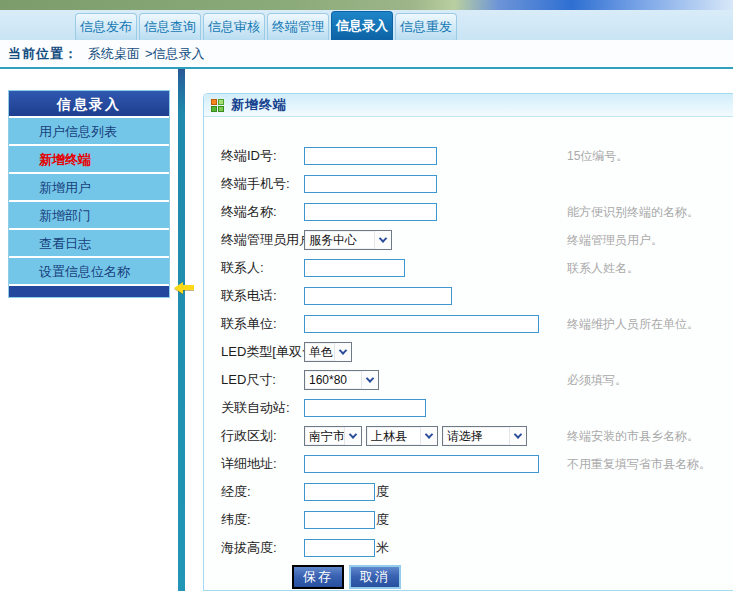 This screenshot has height=591, width=733. Describe the element at coordinates (633, 212) in the screenshot. I see `terminal-name-hint: 能方便识别终端的名称。` at that location.